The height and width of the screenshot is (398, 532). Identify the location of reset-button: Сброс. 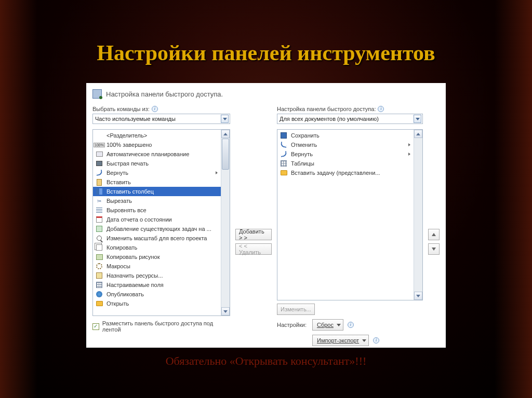
(328, 325).